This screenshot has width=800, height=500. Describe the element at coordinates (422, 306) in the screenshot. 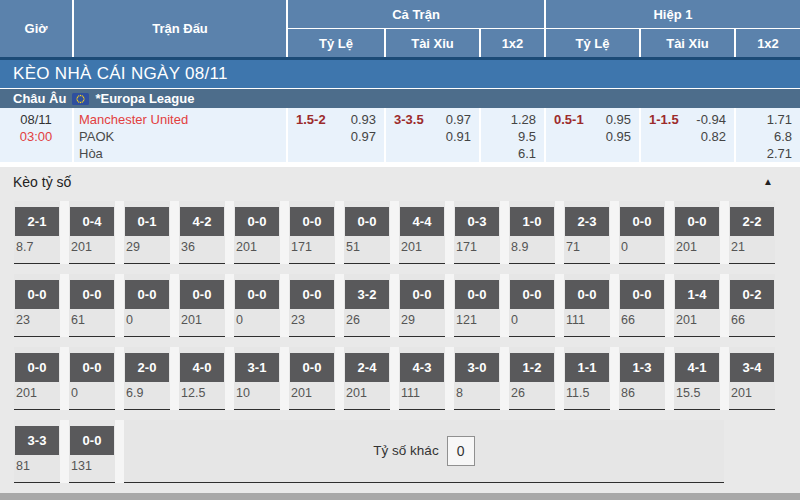

I see `score-cell: 0-029` at that location.